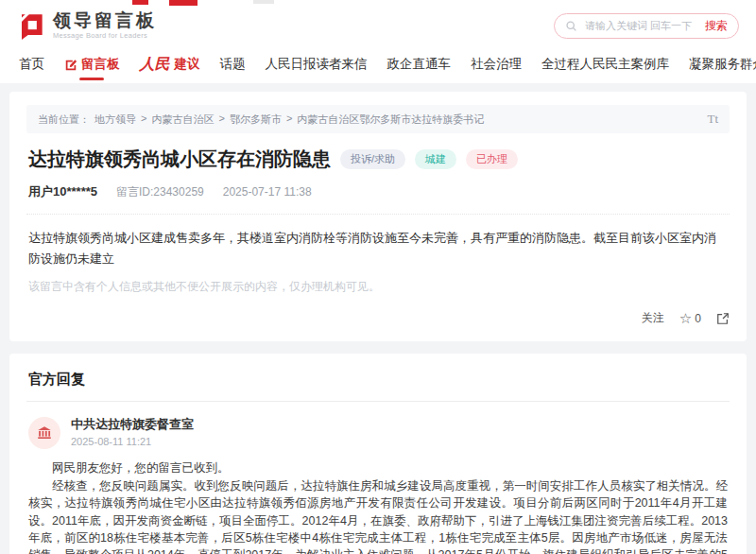  I want to click on nav-message-board: 留言板, so click(93, 64).